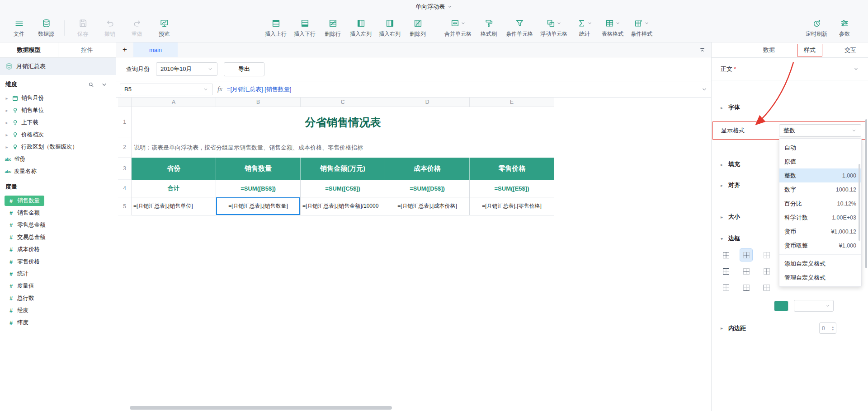  I want to click on horizontal-scrollbar-thumb, so click(261, 408).